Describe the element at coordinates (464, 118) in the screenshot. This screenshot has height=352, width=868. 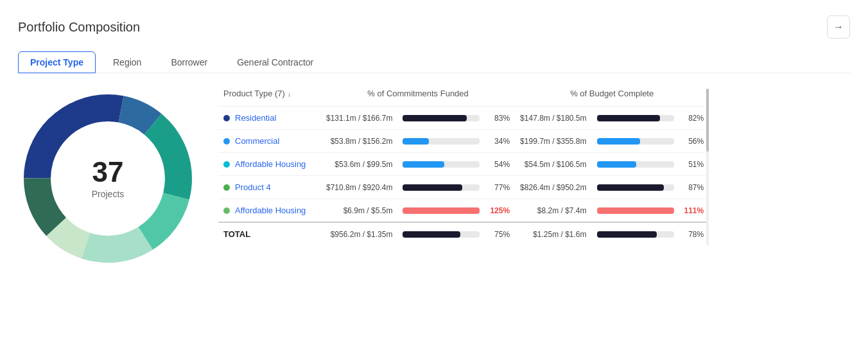
I see `table-row: Residential $131.1m / $166.7m 83% $147.8…` at that location.